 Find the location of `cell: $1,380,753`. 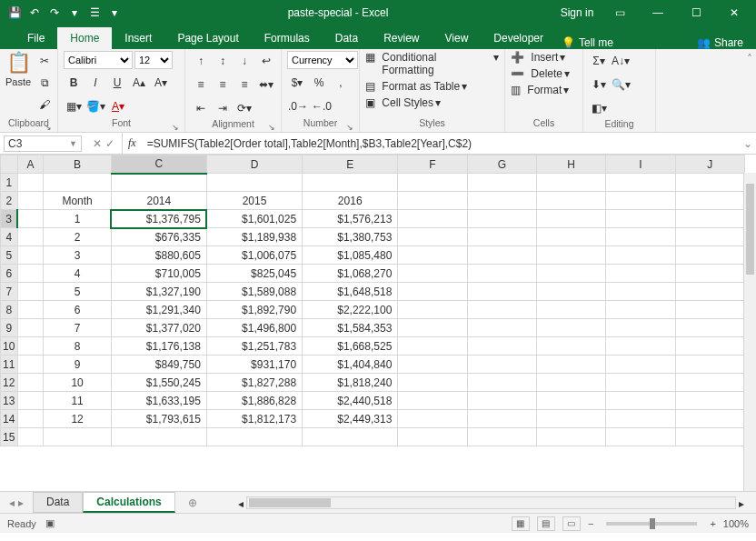

cell: $1,380,753 is located at coordinates (351, 237).